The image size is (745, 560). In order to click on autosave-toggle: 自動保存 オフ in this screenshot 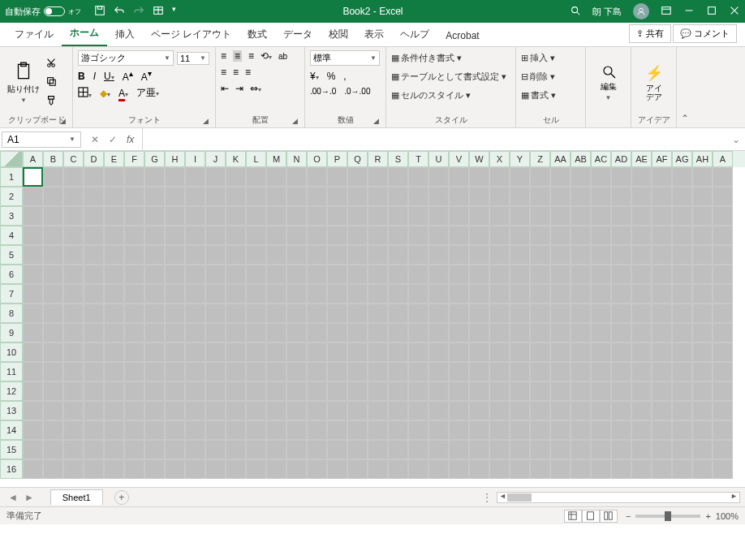, I will do `click(43, 11)`.